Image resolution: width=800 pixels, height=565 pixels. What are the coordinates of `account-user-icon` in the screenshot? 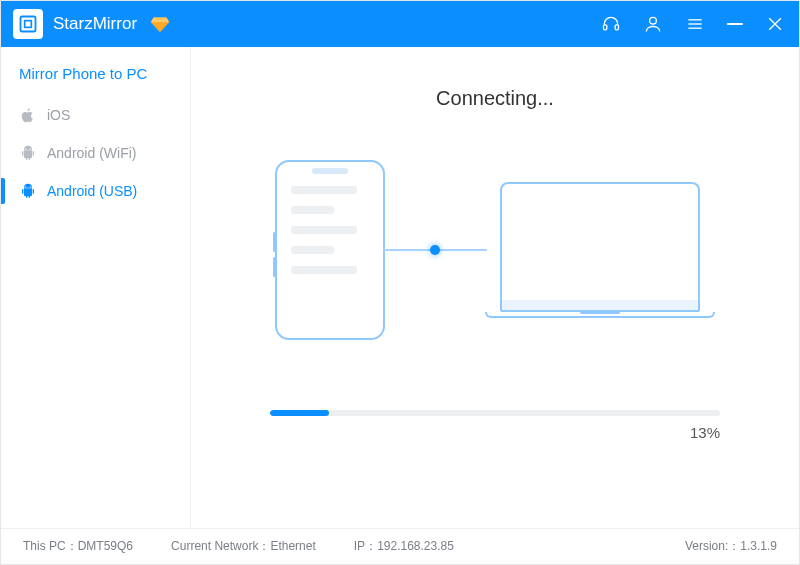 It's located at (653, 24).